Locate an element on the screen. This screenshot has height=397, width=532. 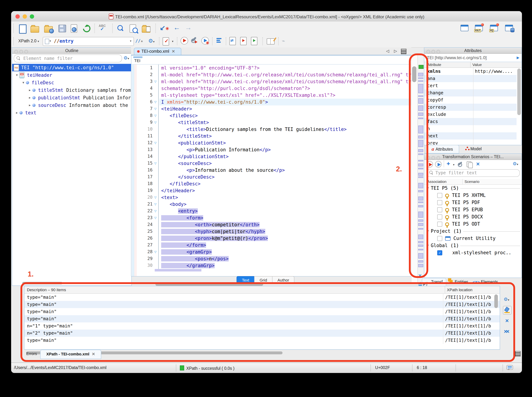
results-description-header: Description – 90 items is located at coordinates (47, 290).